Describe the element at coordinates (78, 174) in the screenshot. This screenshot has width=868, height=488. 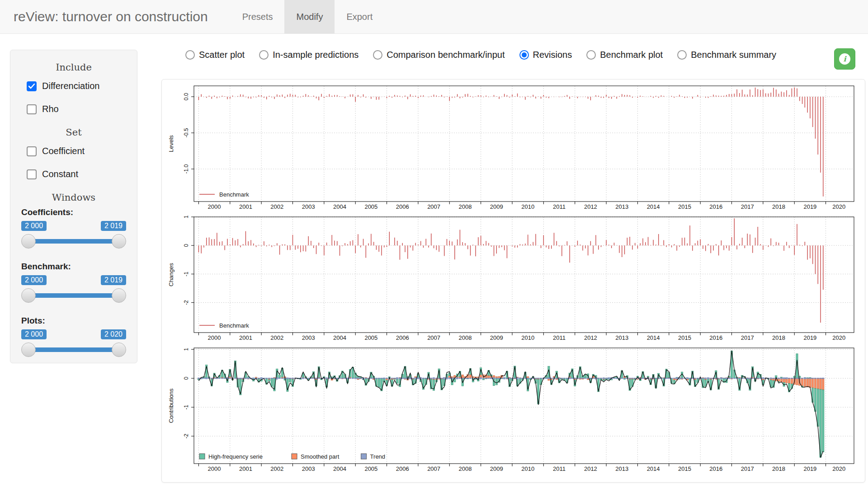
I see `checkbox-constant: Constant` at that location.